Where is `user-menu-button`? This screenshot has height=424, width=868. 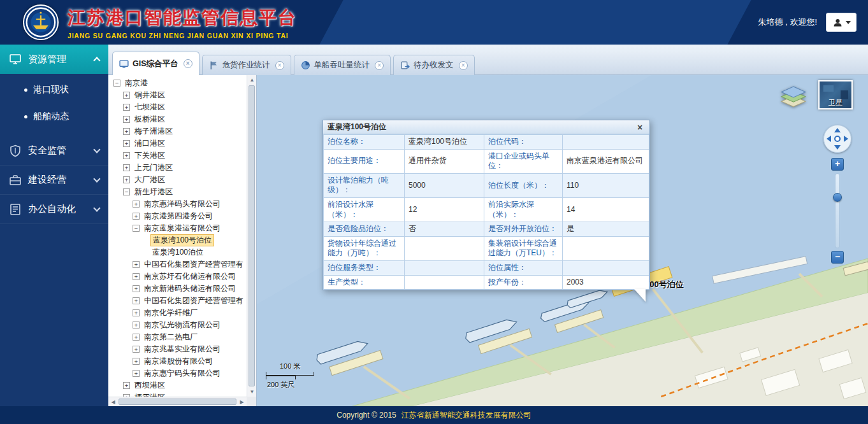
user-menu-button is located at coordinates (841, 22).